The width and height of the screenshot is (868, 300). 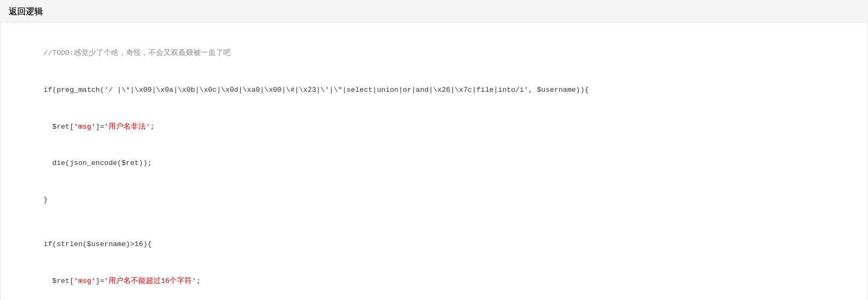 I want to click on page-title: 返回逻辑, so click(x=434, y=13).